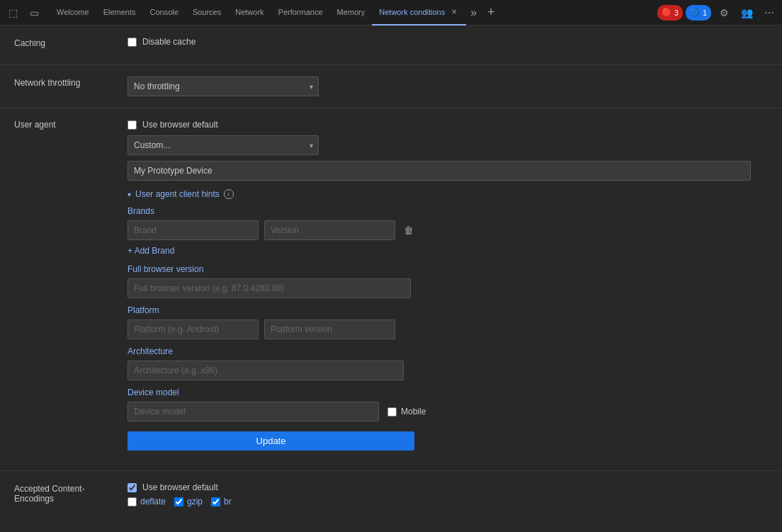 This screenshot has width=782, height=532. Describe the element at coordinates (448, 145) in the screenshot. I see `custom-dropdown-wrapper: Custom... Chrome - Android Mobile Chrome…` at that location.